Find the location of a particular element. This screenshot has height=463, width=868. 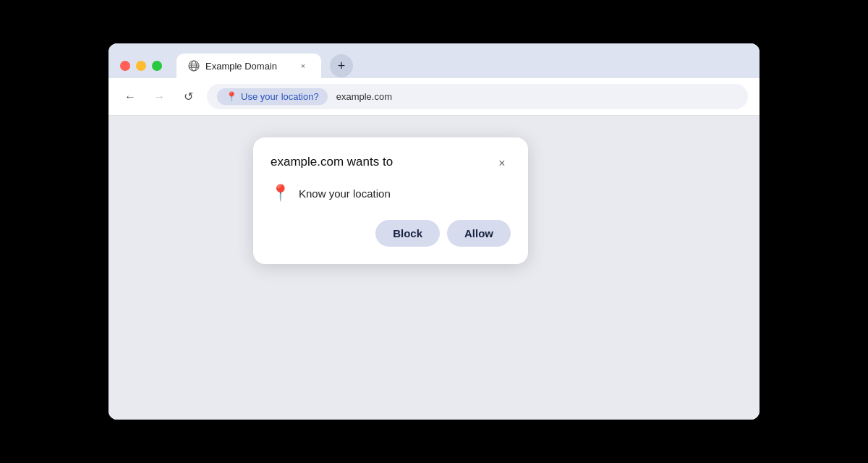

close-traffic-light is located at coordinates (125, 66).